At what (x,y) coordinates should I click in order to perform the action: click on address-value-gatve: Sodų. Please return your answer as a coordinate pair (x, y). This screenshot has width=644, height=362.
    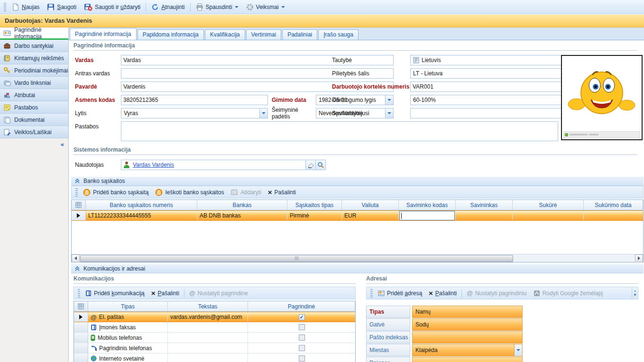
    Looking at the image, I should click on (468, 325).